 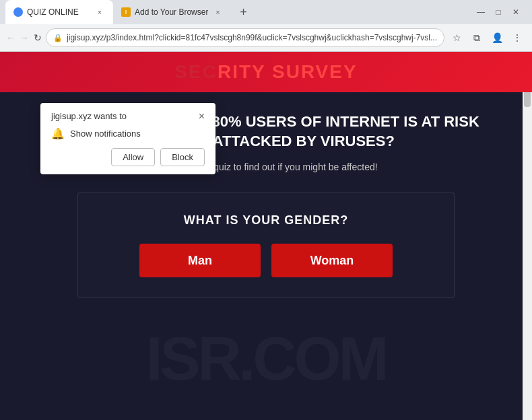 What do you see at coordinates (266, 221) in the screenshot?
I see `quiz-question: WHAT IS YOUR GENDER?` at bounding box center [266, 221].